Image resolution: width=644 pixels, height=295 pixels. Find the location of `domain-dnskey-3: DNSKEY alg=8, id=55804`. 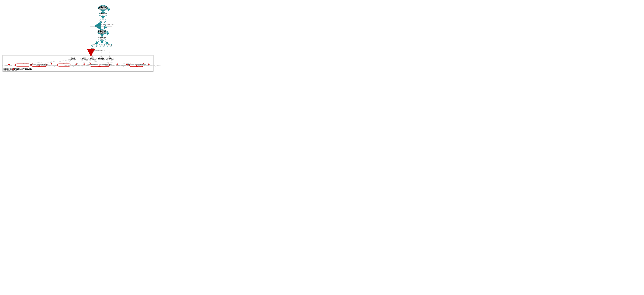

domain-dnskey-3: DNSKEY alg=8, id=55804 is located at coordinates (101, 59).